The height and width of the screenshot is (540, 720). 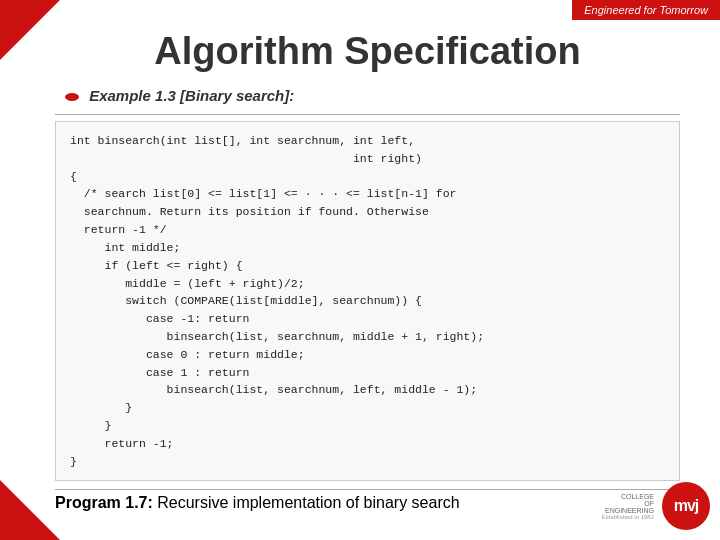 What do you see at coordinates (646, 10) in the screenshot?
I see `top-right-banner: Engineered for Tomorrow` at bounding box center [646, 10].